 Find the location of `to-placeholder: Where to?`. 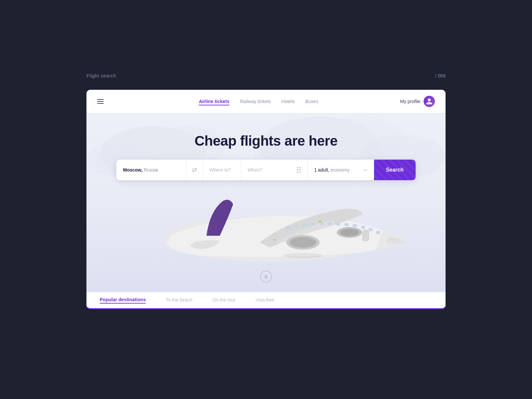

to-placeholder: Where to? is located at coordinates (220, 170).